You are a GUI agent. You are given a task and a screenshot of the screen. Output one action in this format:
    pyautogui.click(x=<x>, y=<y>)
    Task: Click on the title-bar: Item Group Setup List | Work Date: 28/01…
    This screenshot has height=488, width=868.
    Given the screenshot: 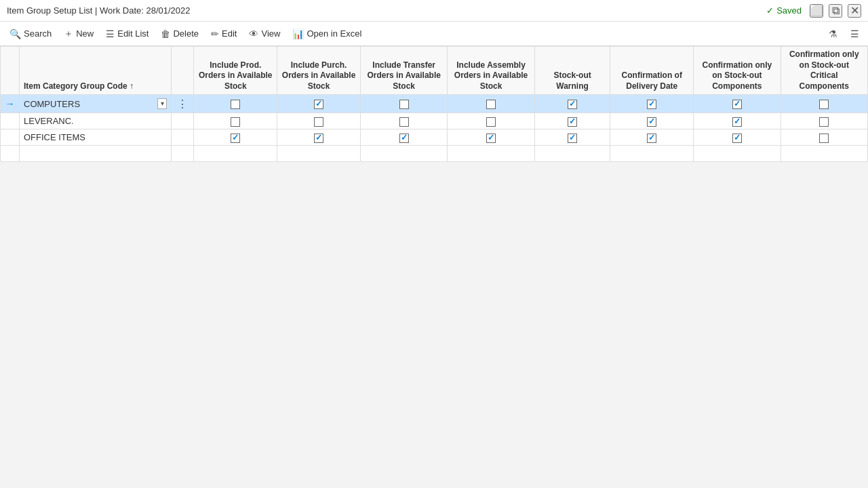 What is the action you would take?
    pyautogui.click(x=434, y=11)
    